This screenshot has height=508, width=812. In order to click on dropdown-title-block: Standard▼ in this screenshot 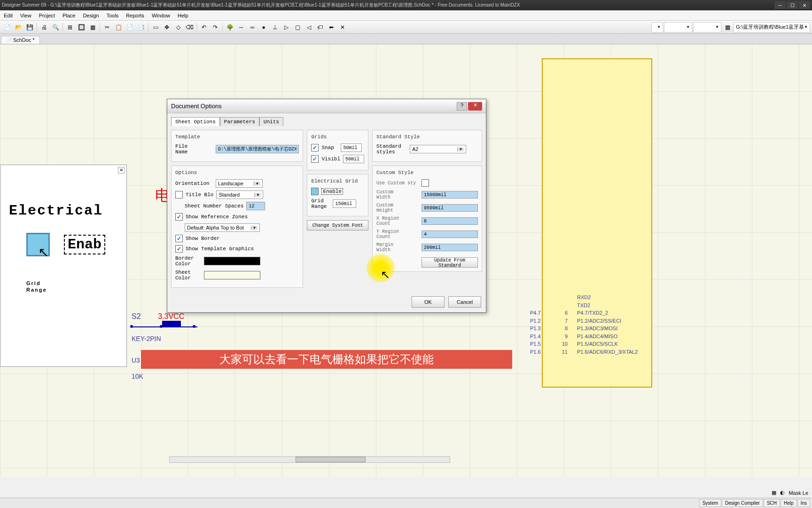, I will do `click(240, 195)`.